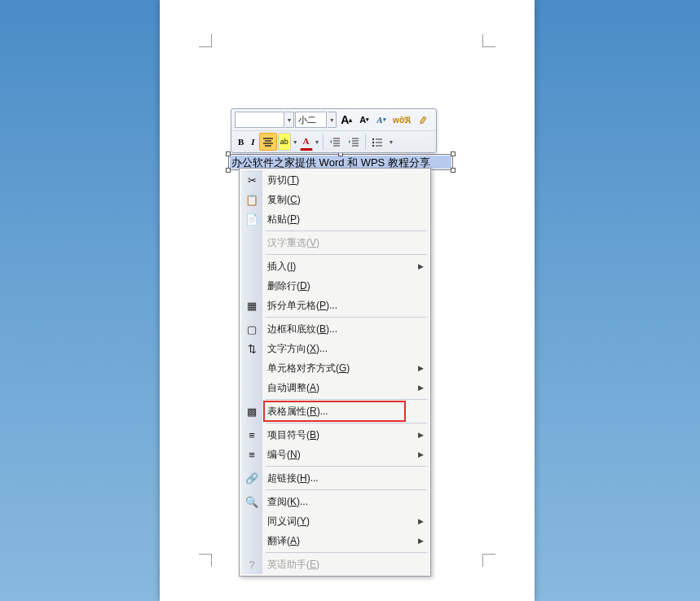 Image resolution: width=700 pixels, height=601 pixels. What do you see at coordinates (335, 305) in the screenshot?
I see `menu-item-split-cells: ▦拆分单元格(P)...` at bounding box center [335, 305].